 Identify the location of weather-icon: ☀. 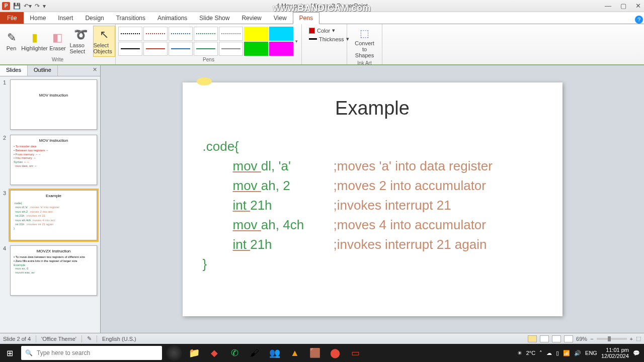
(520, 353).